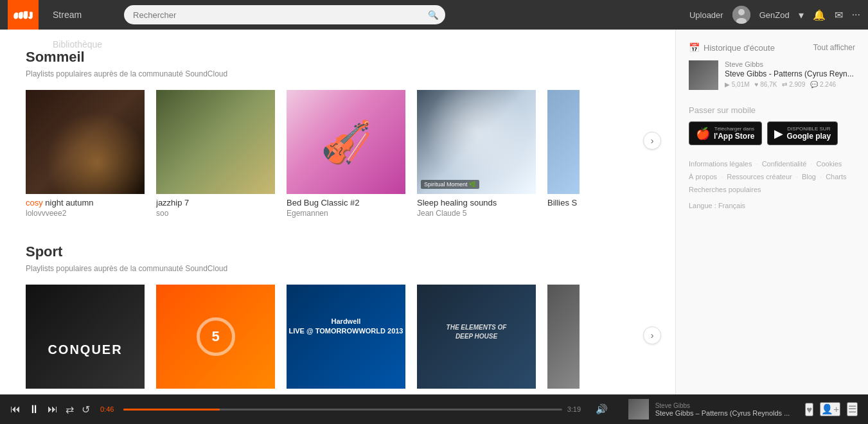 This screenshot has height=424, width=868. Describe the element at coordinates (85, 343) in the screenshot. I see `list-item: CONQUER CONQUER` at that location.